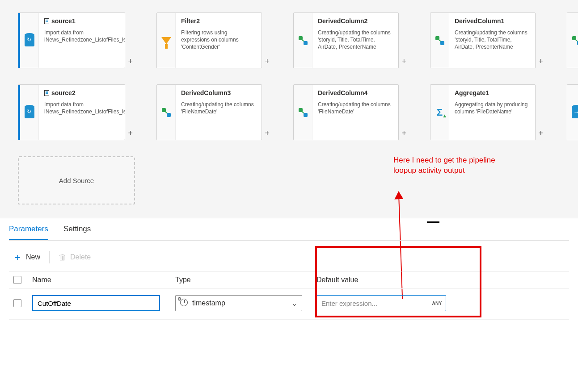 The height and width of the screenshot is (392, 578). What do you see at coordinates (246, 280) in the screenshot?
I see `column-header-type: Type` at bounding box center [246, 280].